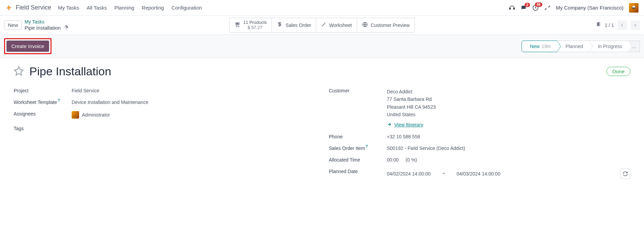 The width and height of the screenshot is (644, 244). I want to click on status-planned: Planned, so click(573, 46).